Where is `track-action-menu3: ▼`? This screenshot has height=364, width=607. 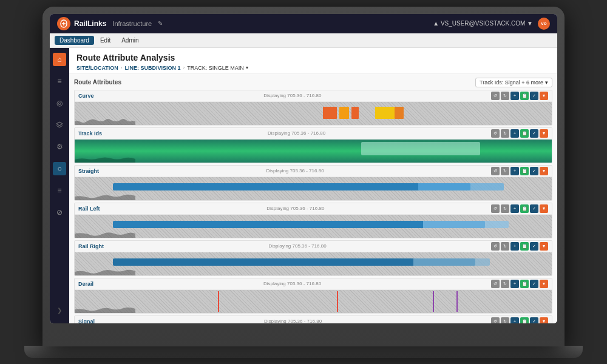 track-action-menu3: ▼ is located at coordinates (544, 171).